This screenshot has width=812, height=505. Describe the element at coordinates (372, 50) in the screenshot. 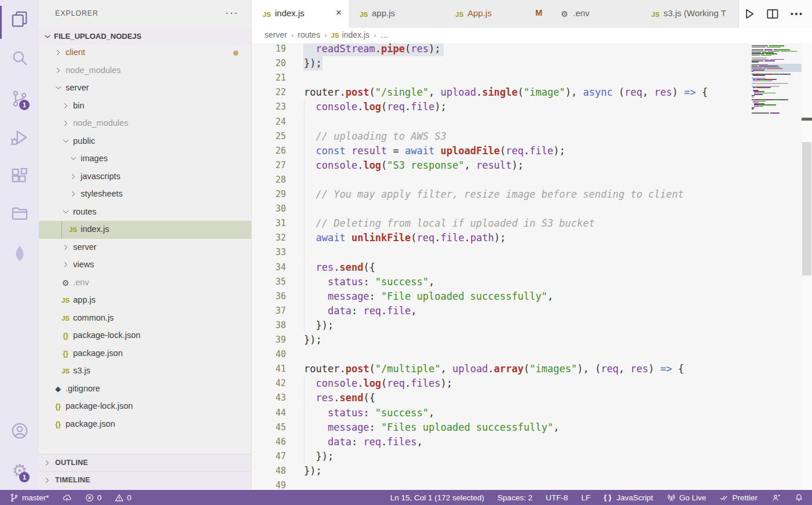

I see `code-text: readStream.pipe(res);` at that location.